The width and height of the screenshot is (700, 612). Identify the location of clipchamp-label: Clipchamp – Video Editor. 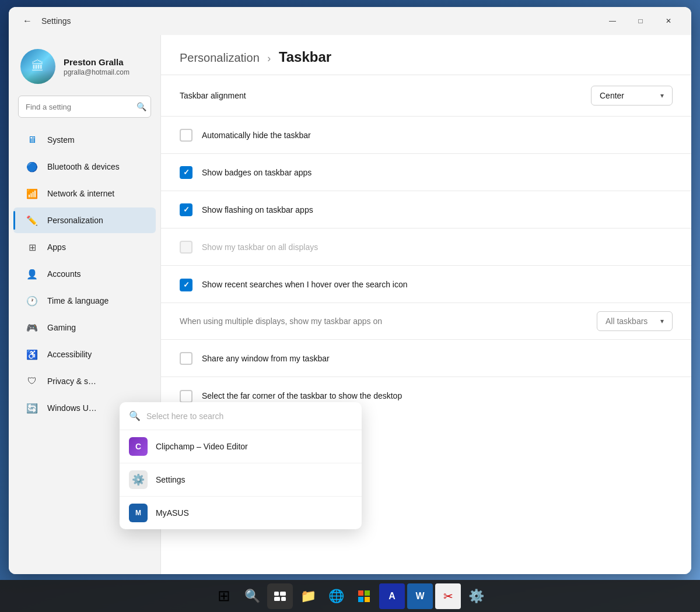
(202, 446).